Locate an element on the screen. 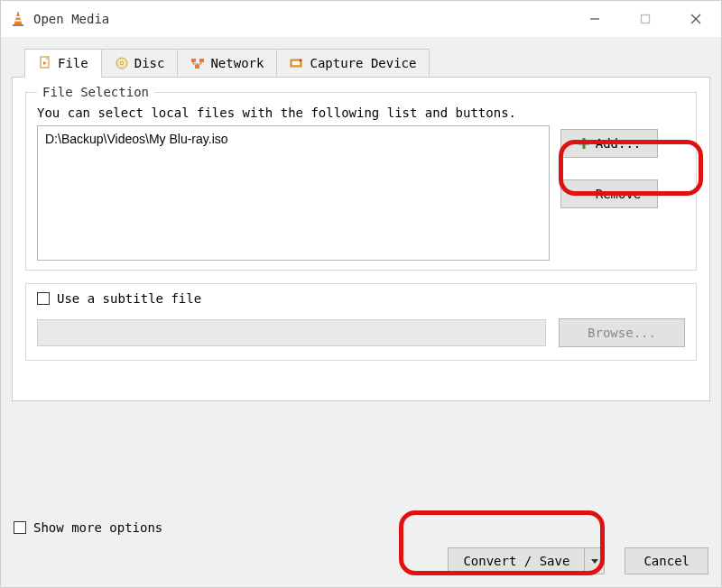 The width and height of the screenshot is (722, 588). tab-capture-label: Capture Device is located at coordinates (363, 63).